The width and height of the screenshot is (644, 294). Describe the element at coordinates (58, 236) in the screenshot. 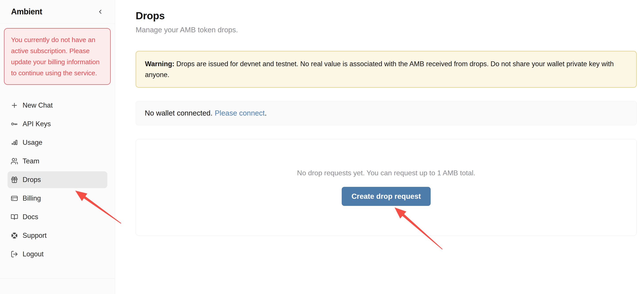

I see `sidebar-item-support: Support` at that location.